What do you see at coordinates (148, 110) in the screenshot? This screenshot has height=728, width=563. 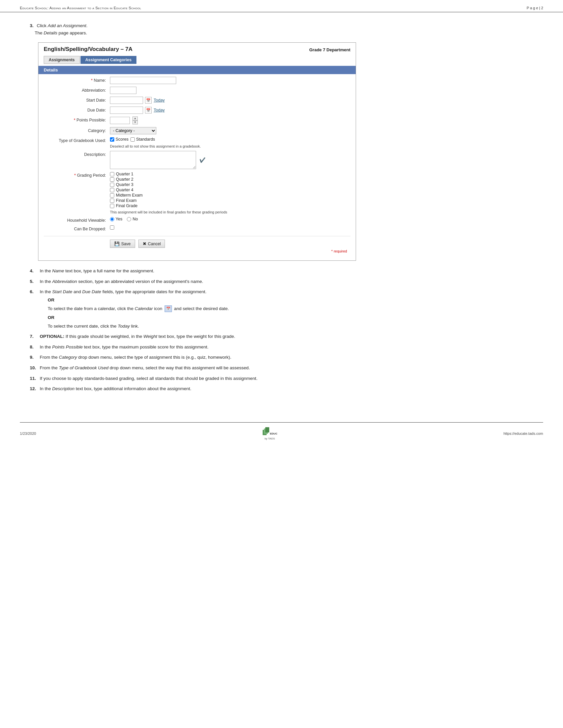 I see `due-date-calendar-icon: 📅` at bounding box center [148, 110].